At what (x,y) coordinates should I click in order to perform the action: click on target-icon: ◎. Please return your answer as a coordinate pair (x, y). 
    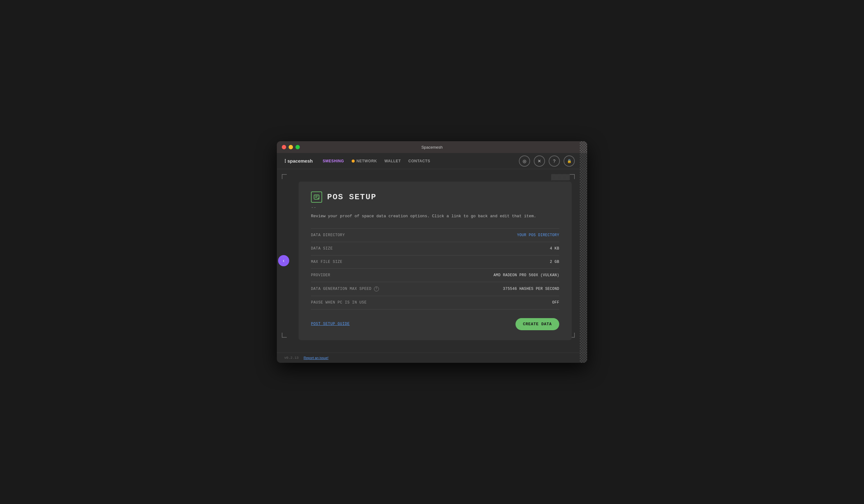
    Looking at the image, I should click on (525, 161).